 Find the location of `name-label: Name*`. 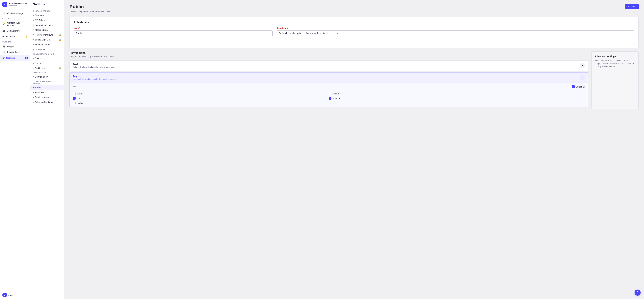

name-label: Name* is located at coordinates (173, 28).